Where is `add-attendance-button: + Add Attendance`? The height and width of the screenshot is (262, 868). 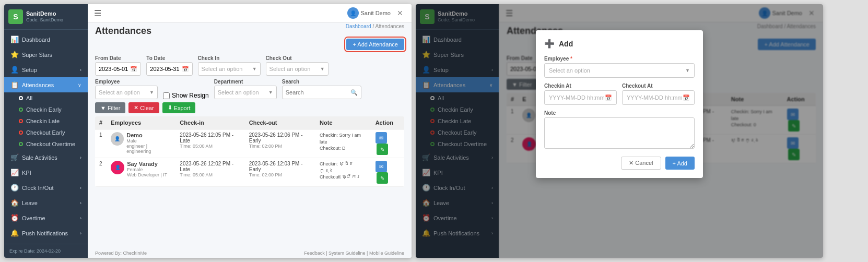
add-attendance-button: + Add Attendance is located at coordinates (375, 44).